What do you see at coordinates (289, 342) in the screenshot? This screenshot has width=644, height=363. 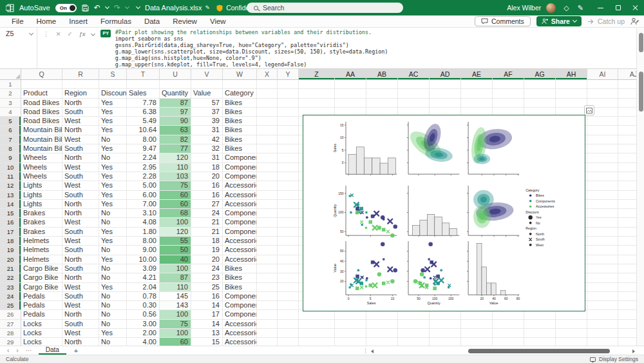 I see `cell-Y29` at bounding box center [289, 342].